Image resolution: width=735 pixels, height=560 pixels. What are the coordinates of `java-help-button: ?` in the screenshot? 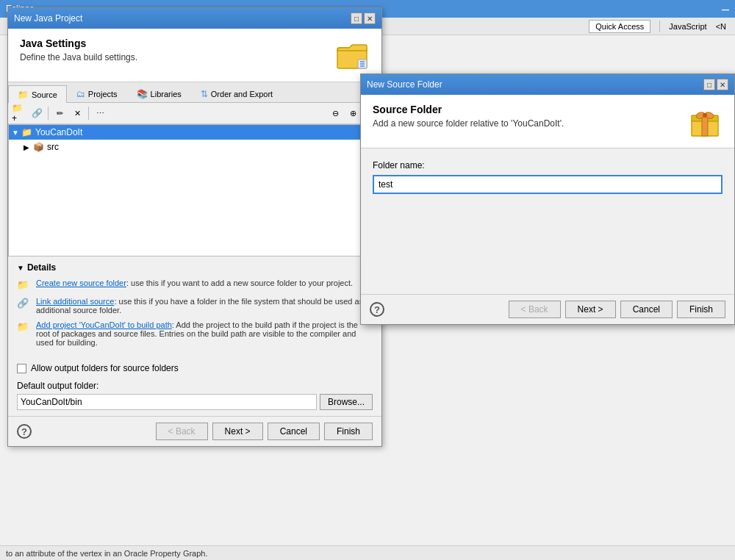 It's located at (24, 431).